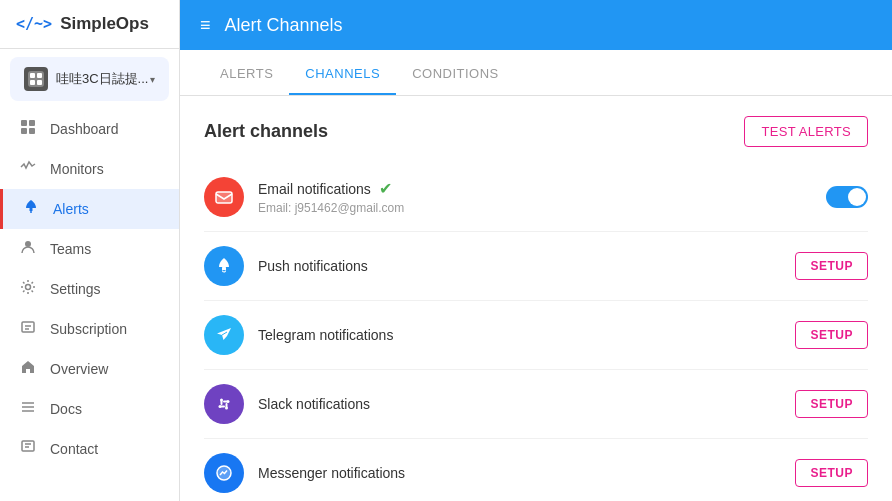  What do you see at coordinates (536, 25) in the screenshot?
I see `top-bar: ≡ Alert Channels` at bounding box center [536, 25].